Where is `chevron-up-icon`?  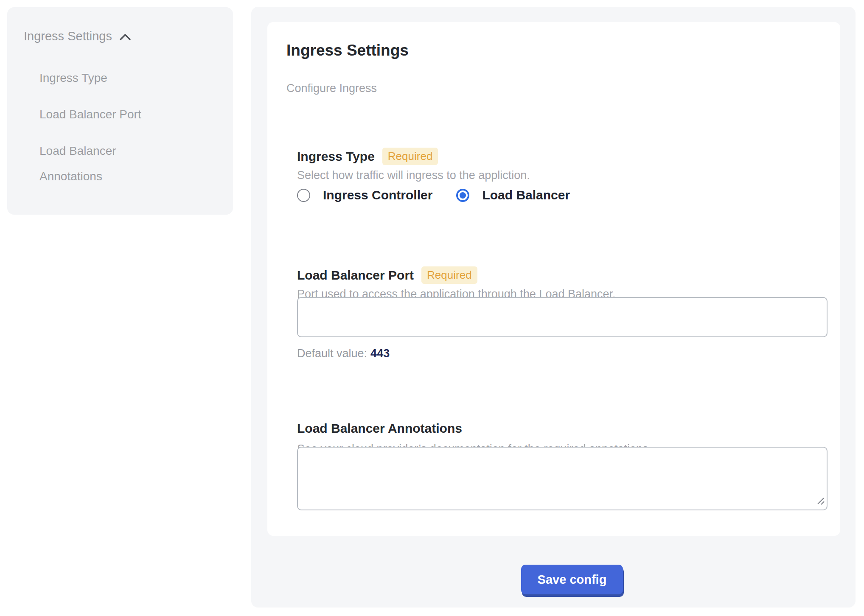 chevron-up-icon is located at coordinates (125, 36).